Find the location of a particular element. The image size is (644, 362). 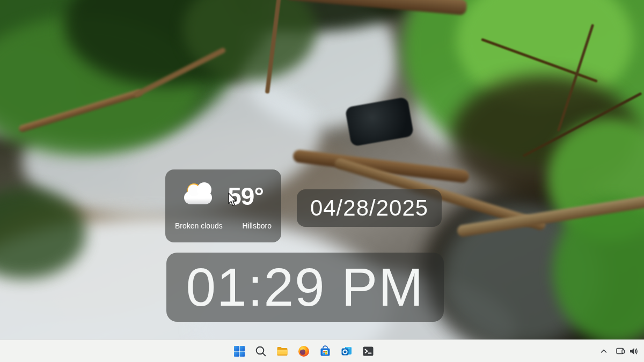

taskbar is located at coordinates (322, 351).